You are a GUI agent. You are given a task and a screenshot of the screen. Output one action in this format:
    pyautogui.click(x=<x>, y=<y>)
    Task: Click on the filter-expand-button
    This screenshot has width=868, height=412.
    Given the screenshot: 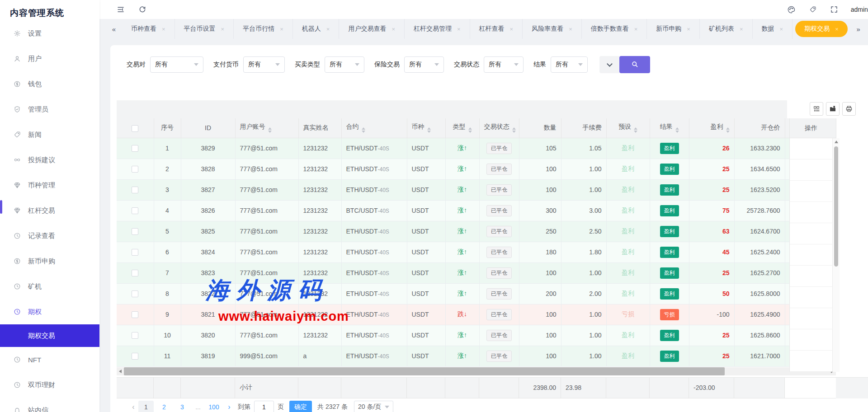 What is the action you would take?
    pyautogui.click(x=609, y=65)
    